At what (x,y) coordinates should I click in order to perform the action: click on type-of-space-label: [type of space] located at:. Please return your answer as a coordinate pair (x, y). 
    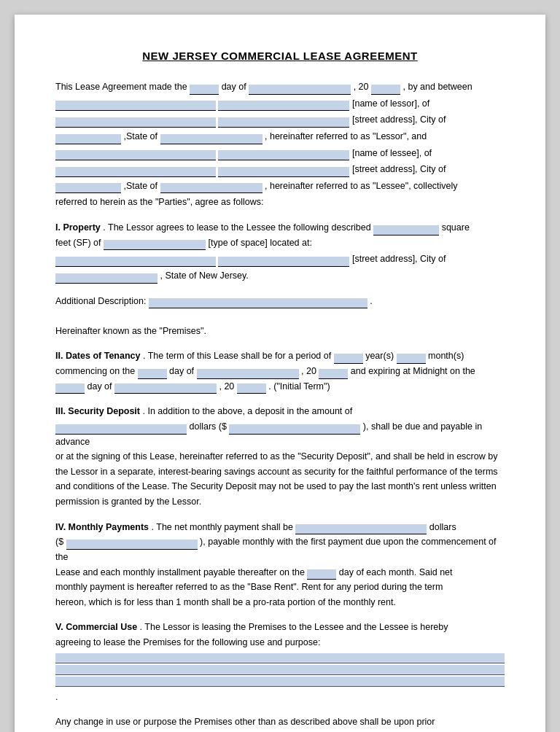
    Looking at the image, I should click on (260, 243).